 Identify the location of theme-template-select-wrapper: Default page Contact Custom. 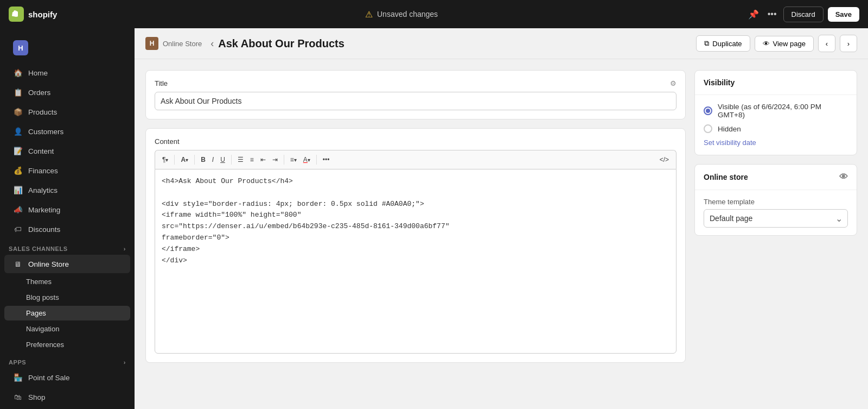
(776, 218).